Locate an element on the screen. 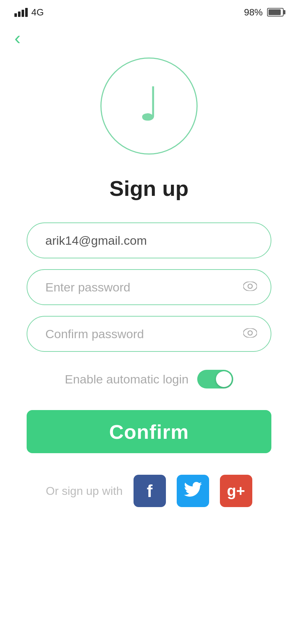 Image resolution: width=298 pixels, height=644 pixels. googleplus-icon: g+ is located at coordinates (236, 491).